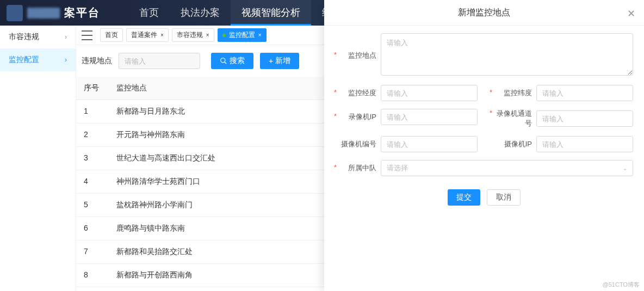 This screenshot has height=291, width=644. I want to click on submit-button: 提交, so click(464, 197).